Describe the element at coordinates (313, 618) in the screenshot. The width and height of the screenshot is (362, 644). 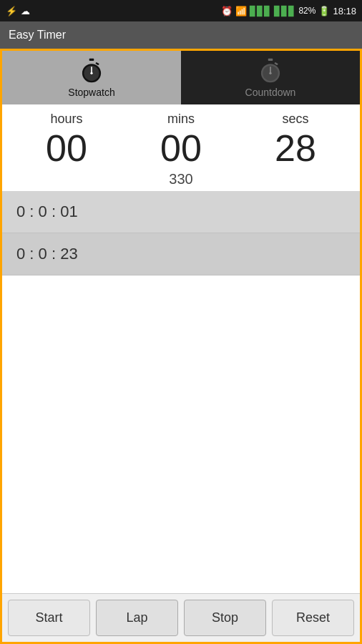
I see `reset-button: Reset` at that location.